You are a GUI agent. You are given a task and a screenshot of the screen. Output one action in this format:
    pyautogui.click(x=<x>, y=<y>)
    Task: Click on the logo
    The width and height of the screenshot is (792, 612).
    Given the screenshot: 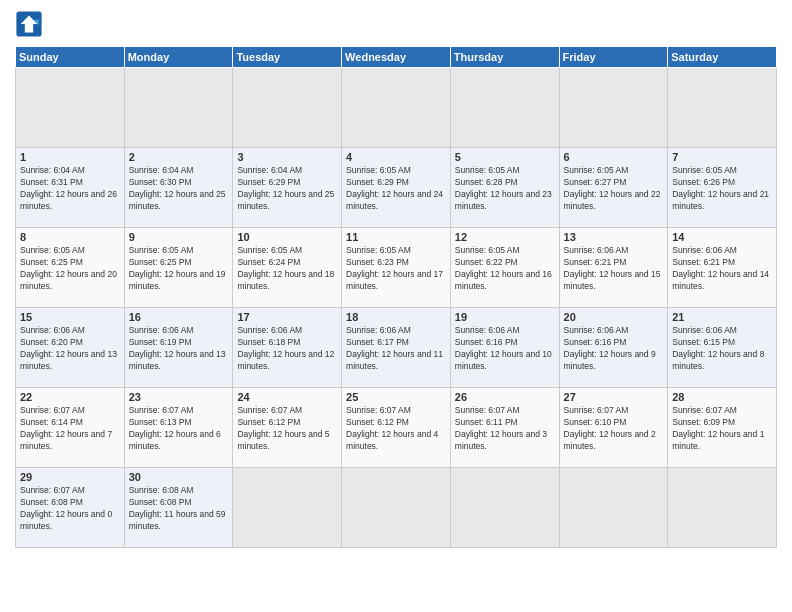 What is the action you would take?
    pyautogui.click(x=31, y=24)
    